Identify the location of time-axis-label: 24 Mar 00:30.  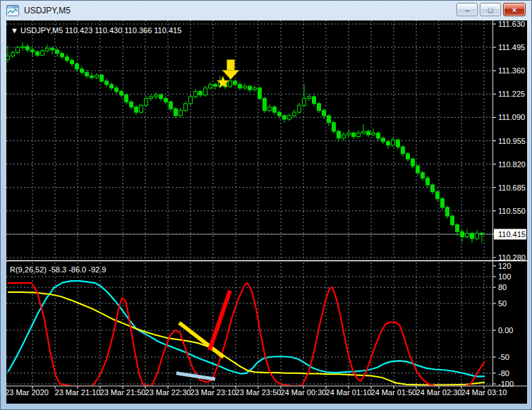
(303, 392).